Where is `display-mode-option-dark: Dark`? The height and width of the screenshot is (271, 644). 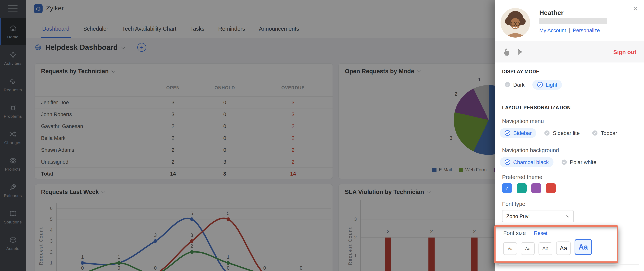 display-mode-option-dark: Dark is located at coordinates (514, 85).